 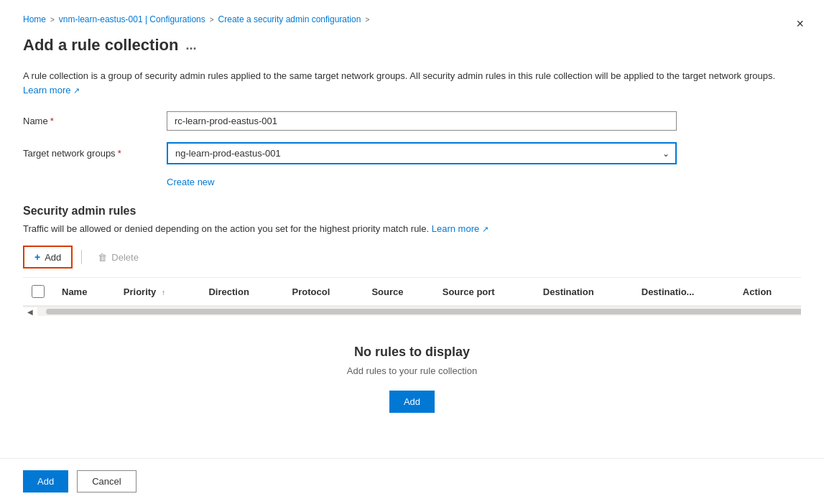 I want to click on select-all-checkbox, so click(x=38, y=291).